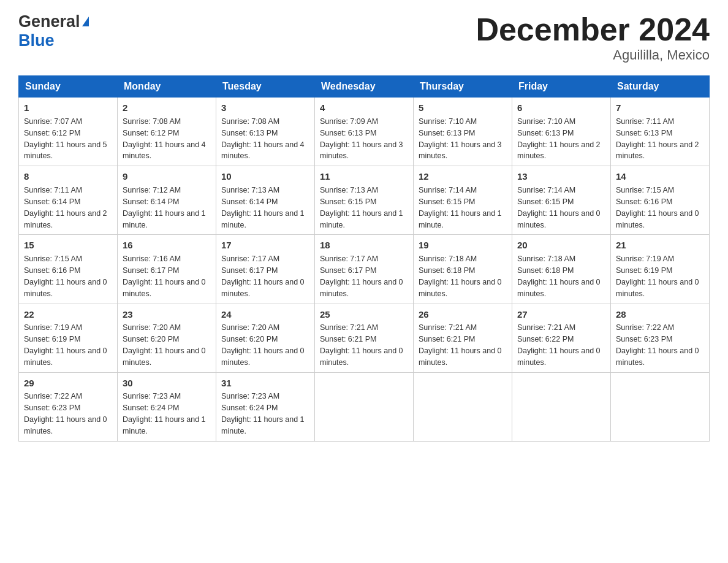 The height and width of the screenshot is (563, 728). Describe the element at coordinates (661, 269) in the screenshot. I see `calendar-cell: 21 Sunrise: 7:19 AMSunset: 6:19 PMDaylig…` at that location.